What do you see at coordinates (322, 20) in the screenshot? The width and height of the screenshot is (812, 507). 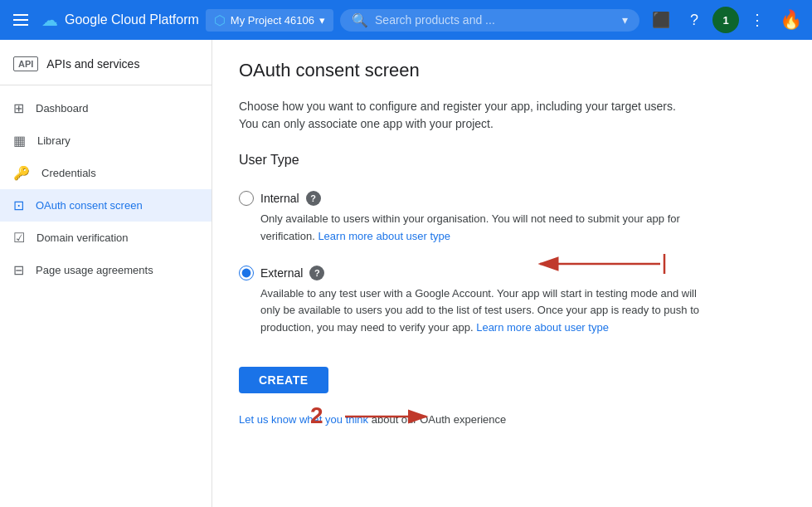 I see `project-chevron-icon: ▾` at bounding box center [322, 20].